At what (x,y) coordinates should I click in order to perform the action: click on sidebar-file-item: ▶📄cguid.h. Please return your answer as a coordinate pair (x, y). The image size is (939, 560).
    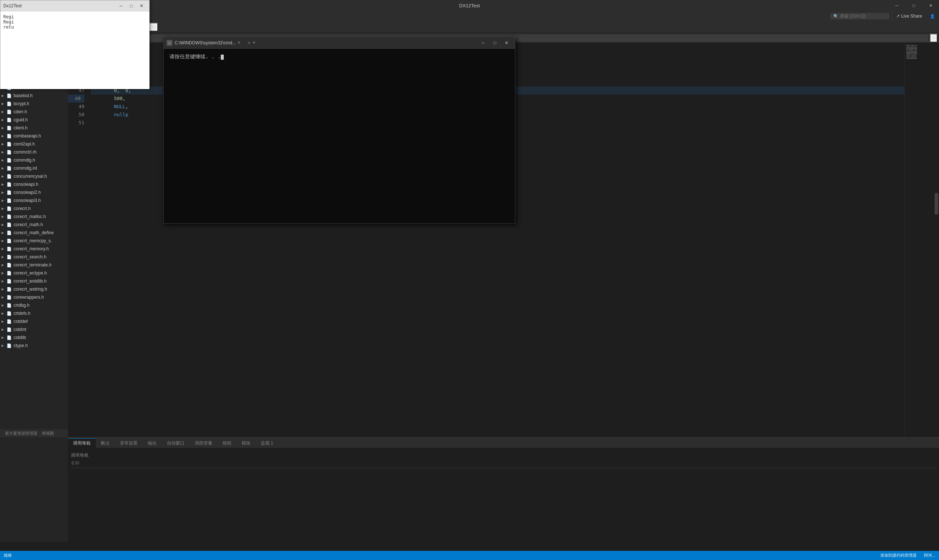
    Looking at the image, I should click on (34, 120).